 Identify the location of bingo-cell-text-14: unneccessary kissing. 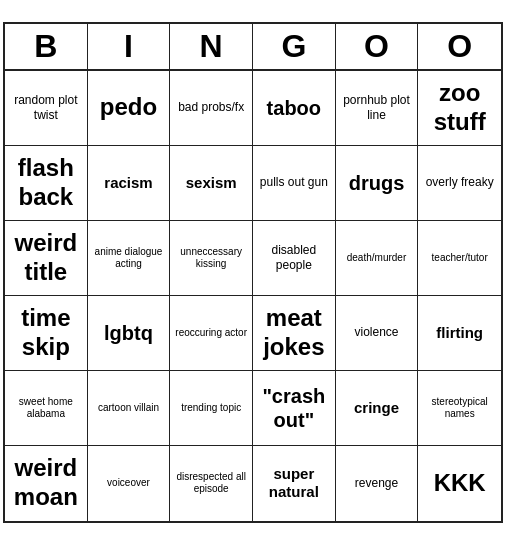
(211, 258).